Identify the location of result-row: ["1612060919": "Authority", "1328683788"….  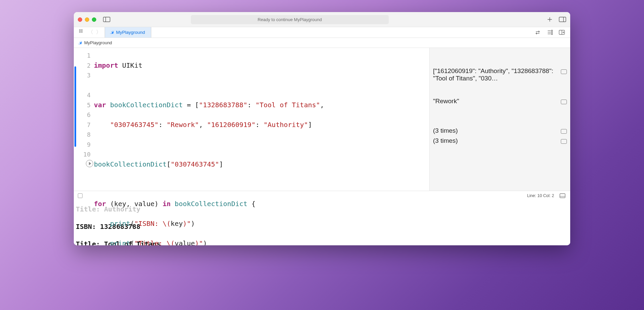
(500, 75).